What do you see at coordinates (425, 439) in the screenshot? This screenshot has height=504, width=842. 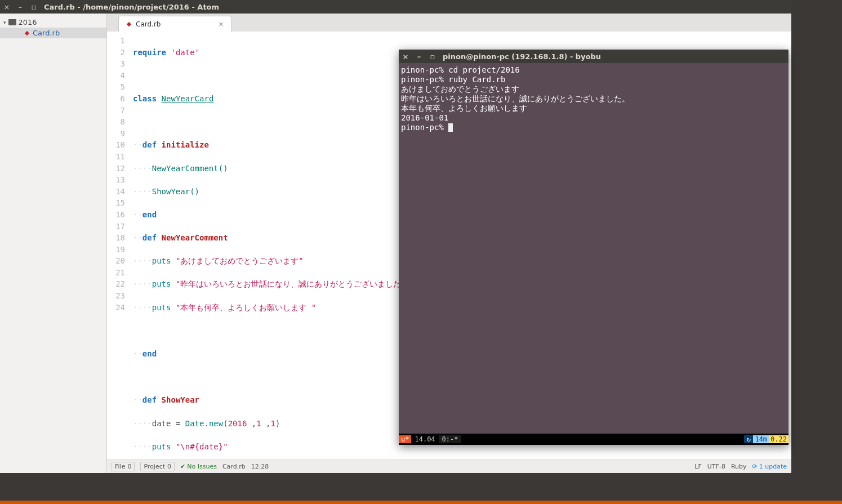 I see `byobu-version: 14.04` at bounding box center [425, 439].